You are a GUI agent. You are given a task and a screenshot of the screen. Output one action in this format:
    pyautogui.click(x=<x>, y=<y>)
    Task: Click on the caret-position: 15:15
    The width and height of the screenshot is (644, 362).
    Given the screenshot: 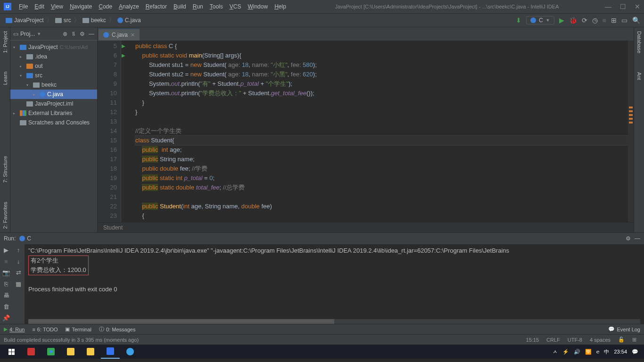 What is the action you would take?
    pyautogui.click(x=533, y=340)
    